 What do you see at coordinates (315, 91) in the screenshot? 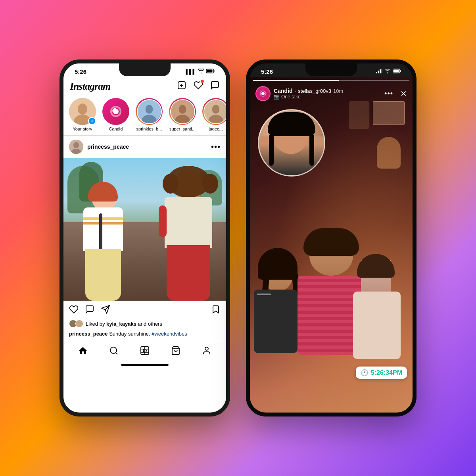
I see `story-other-username: stellas_gr00v3` at bounding box center [315, 91].